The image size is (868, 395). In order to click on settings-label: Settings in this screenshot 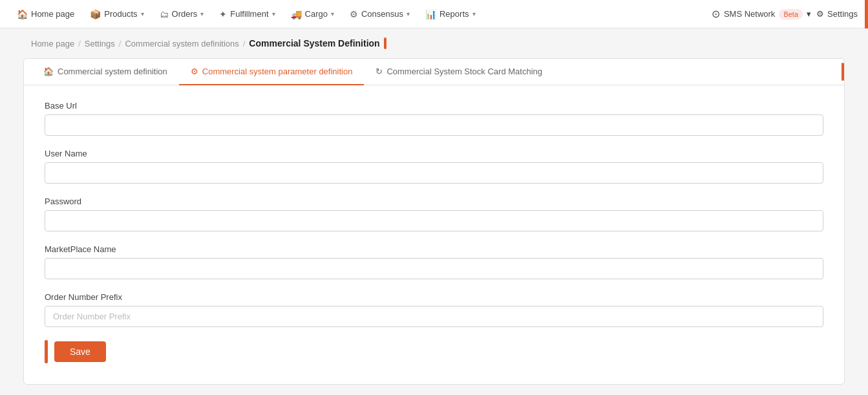, I will do `click(843, 14)`.